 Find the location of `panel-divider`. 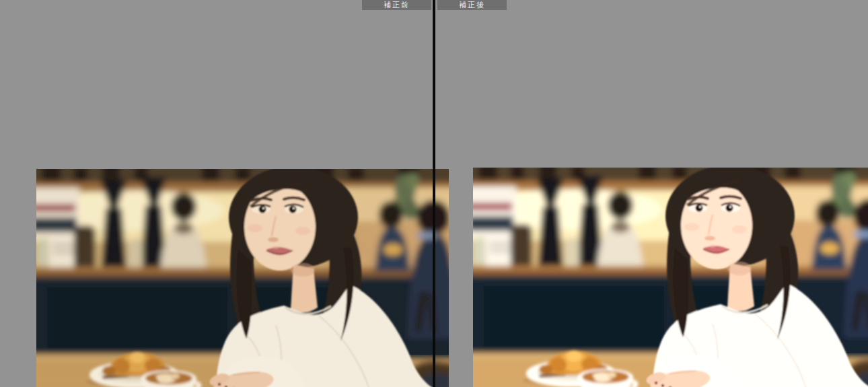

panel-divider is located at coordinates (434, 194).